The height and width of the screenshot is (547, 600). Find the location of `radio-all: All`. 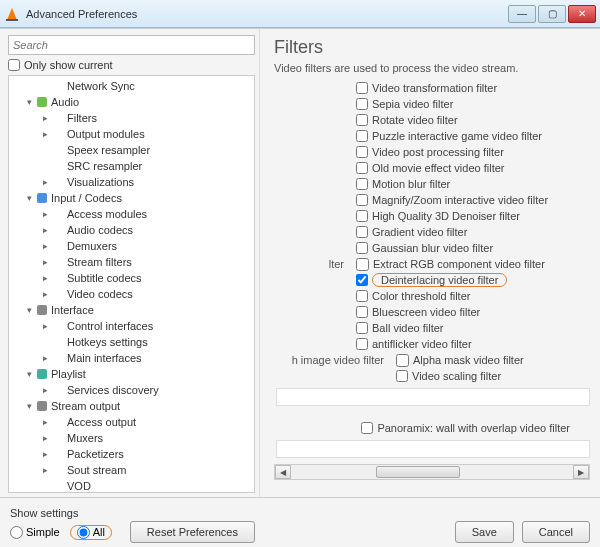

radio-all: All is located at coordinates (91, 532).